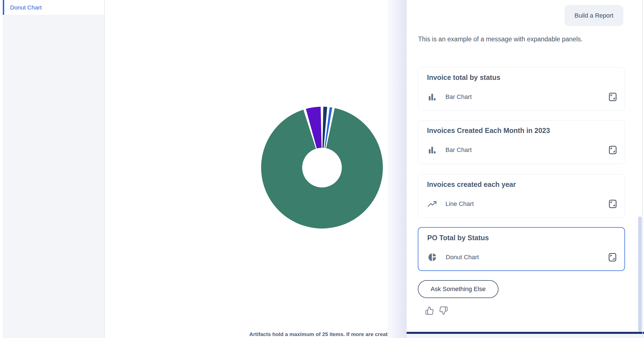 This screenshot has width=644, height=338. I want to click on sidebar-item-donut-chart: Donut Chart, so click(54, 7).